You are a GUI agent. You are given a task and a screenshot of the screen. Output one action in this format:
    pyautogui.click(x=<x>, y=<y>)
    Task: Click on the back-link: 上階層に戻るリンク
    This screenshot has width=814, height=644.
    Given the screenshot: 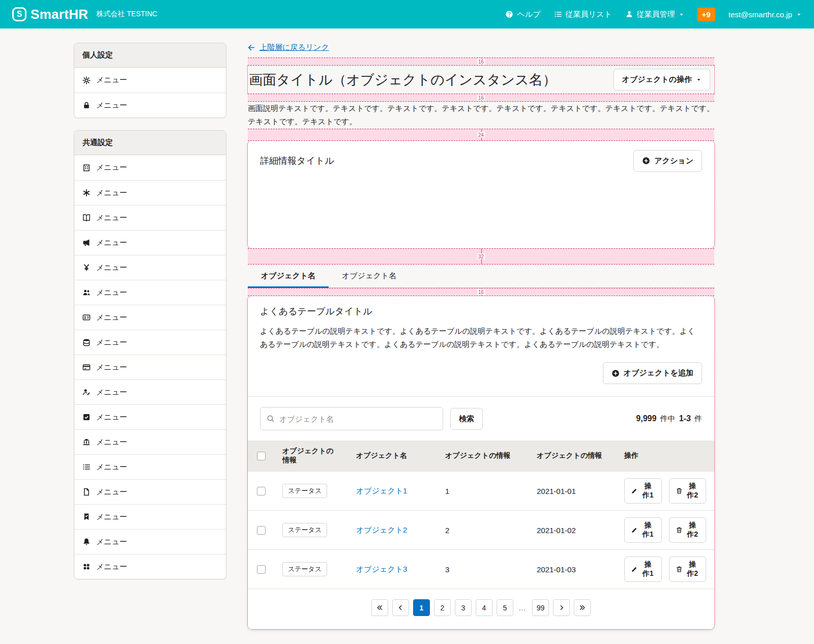 What is the action you would take?
    pyautogui.click(x=288, y=48)
    